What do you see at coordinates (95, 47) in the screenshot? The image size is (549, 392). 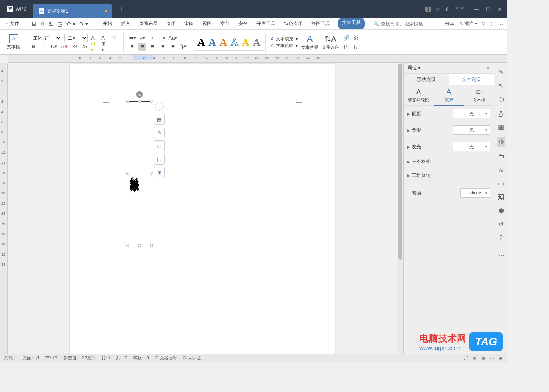 I see `highlight-button: ab ▾` at bounding box center [95, 47].